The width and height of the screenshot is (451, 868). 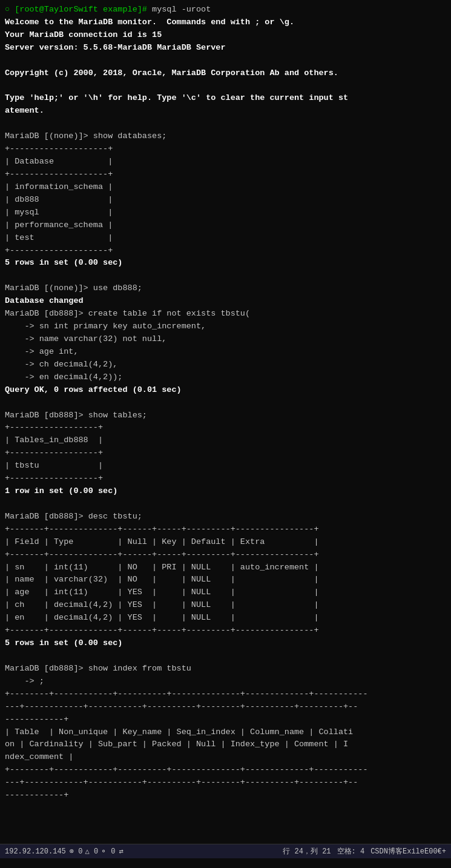 I want to click on git-icon: ⇄, so click(x=121, y=852).